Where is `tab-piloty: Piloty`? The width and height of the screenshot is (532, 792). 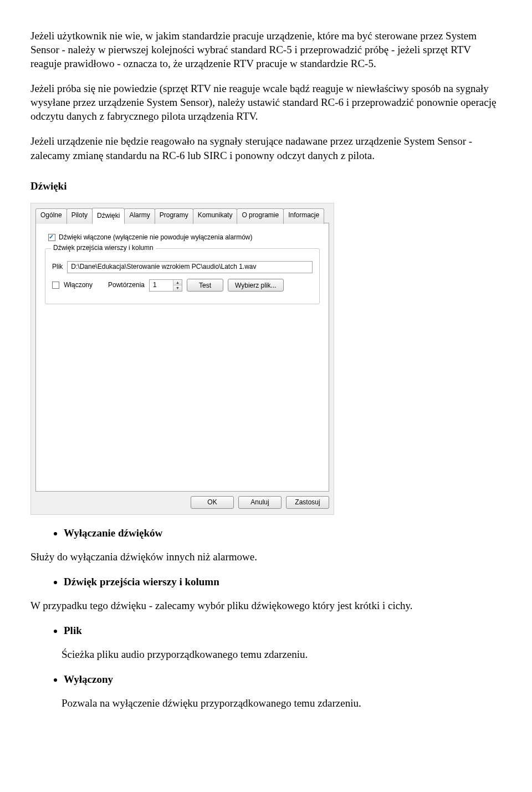
tab-piloty: Piloty is located at coordinates (80, 216).